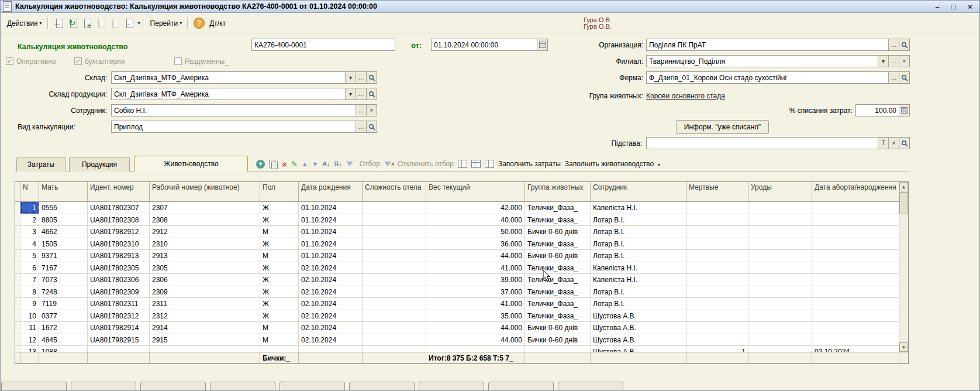 The image size is (980, 391). Describe the element at coordinates (326, 164) in the screenshot. I see `sort-ascending-icon: А↓` at that location.